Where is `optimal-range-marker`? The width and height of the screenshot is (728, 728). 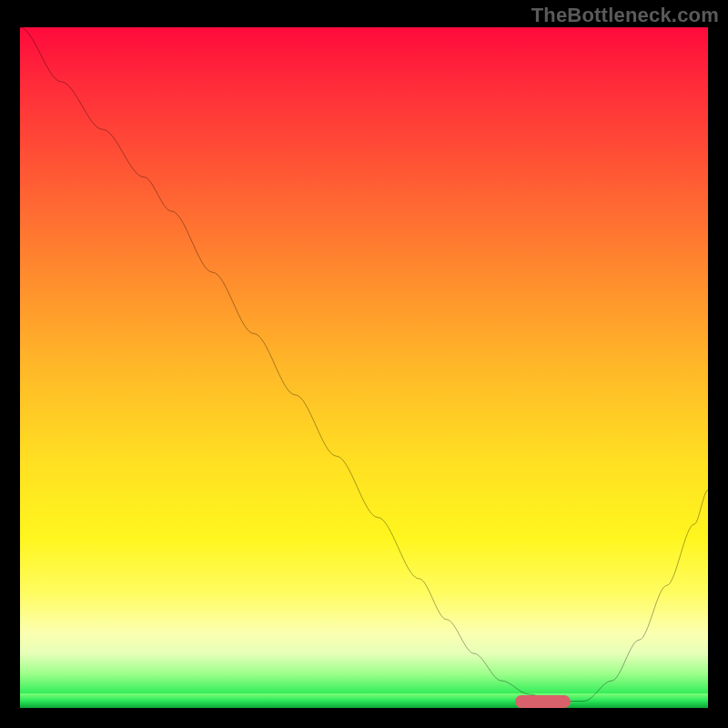
optimal-range-marker is located at coordinates (542, 702).